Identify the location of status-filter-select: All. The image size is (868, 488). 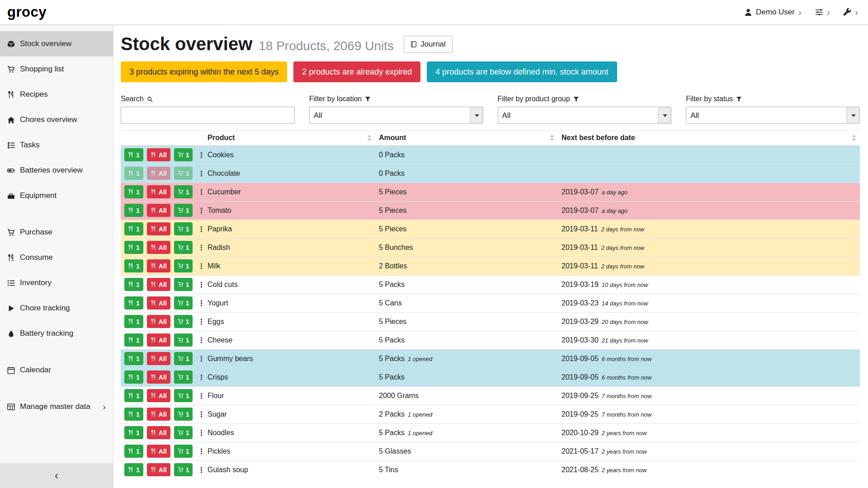
(773, 115).